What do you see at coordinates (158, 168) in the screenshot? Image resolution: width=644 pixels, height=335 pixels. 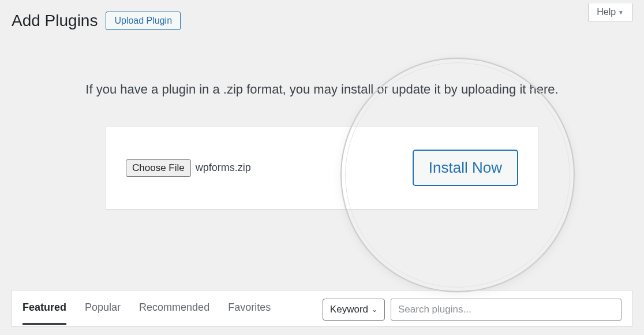 I see `choose-file-button: Choose File` at bounding box center [158, 168].